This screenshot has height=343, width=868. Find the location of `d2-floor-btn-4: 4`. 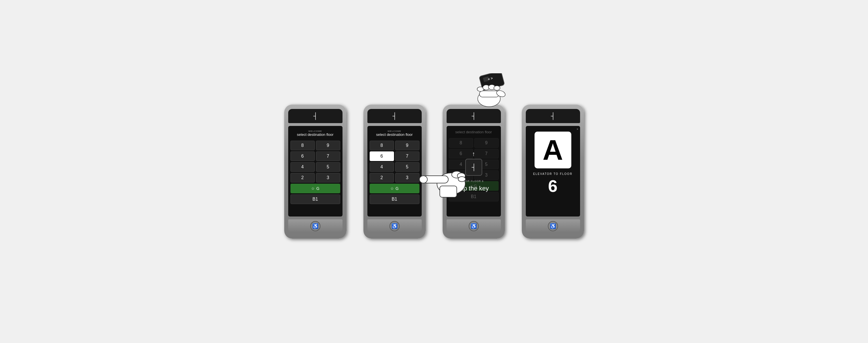

d2-floor-btn-4: 4 is located at coordinates (382, 167).